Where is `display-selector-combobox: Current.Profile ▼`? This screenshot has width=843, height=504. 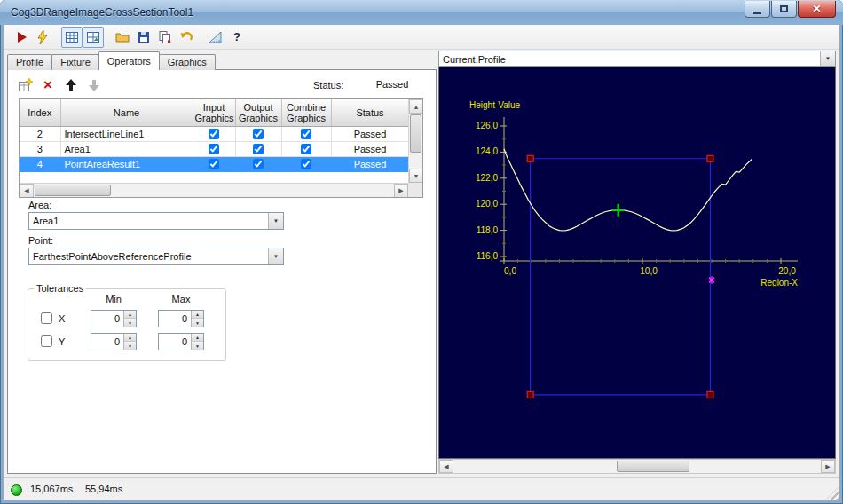 display-selector-combobox: Current.Profile ▼ is located at coordinates (637, 59).